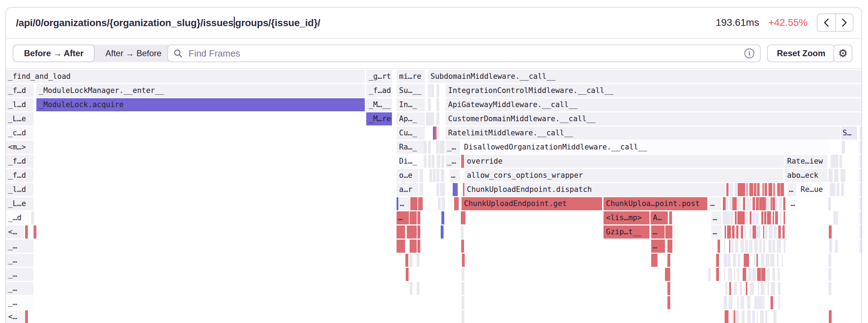 The width and height of the screenshot is (868, 323). Describe the element at coordinates (411, 147) in the screenshot. I see `flame-frame: Ra…_` at that location.